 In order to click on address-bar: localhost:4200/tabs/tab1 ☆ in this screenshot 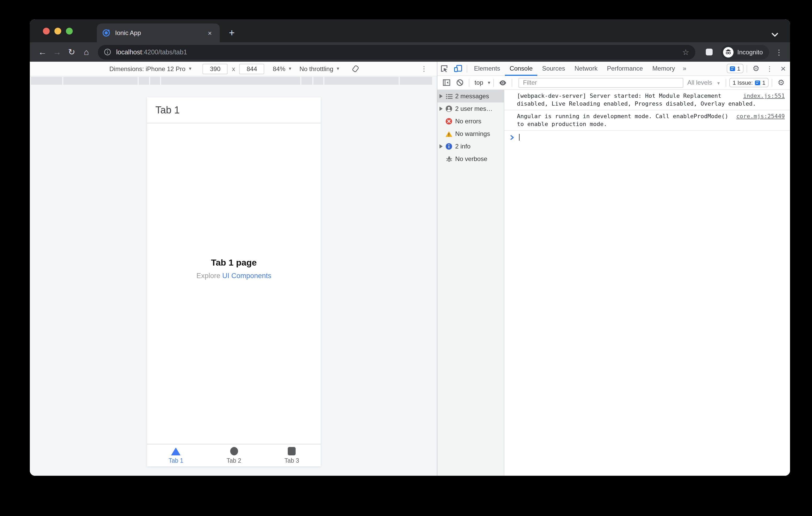, I will do `click(397, 52)`.